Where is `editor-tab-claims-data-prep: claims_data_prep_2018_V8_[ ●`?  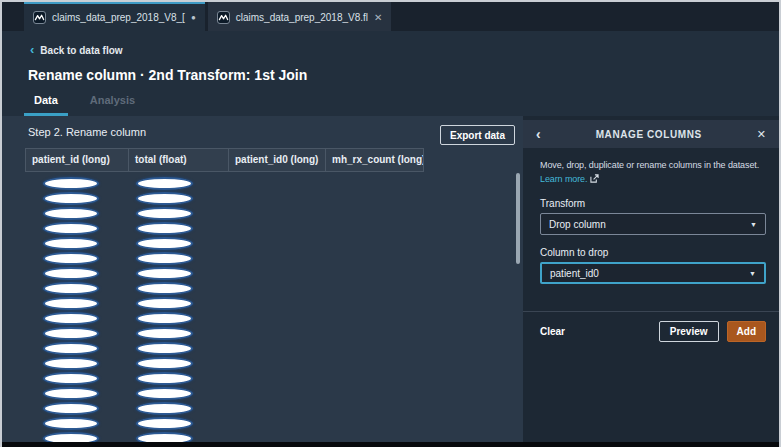 editor-tab-claims-data-prep: claims_data_prep_2018_V8_[ ● is located at coordinates (114, 16).